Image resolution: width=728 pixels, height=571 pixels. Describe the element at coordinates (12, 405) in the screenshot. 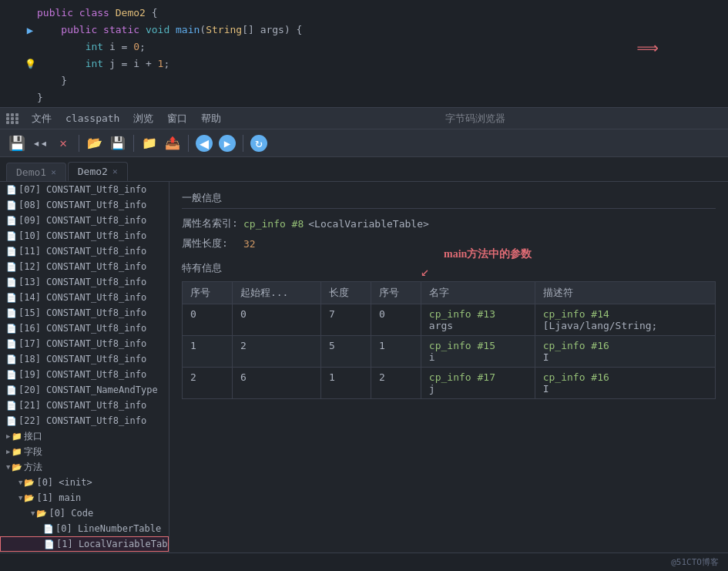

I see `page-icon-21: 📄` at that location.